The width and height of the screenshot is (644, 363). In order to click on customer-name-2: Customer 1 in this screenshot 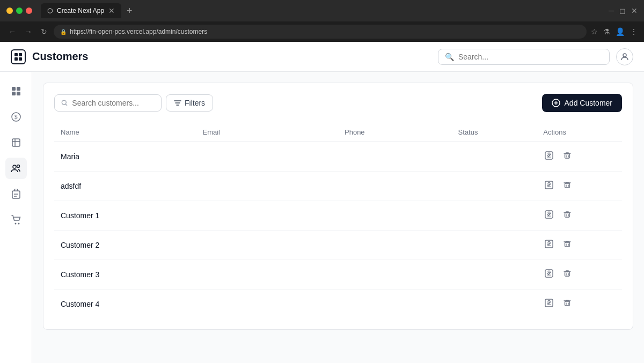, I will do `click(126, 216)`.